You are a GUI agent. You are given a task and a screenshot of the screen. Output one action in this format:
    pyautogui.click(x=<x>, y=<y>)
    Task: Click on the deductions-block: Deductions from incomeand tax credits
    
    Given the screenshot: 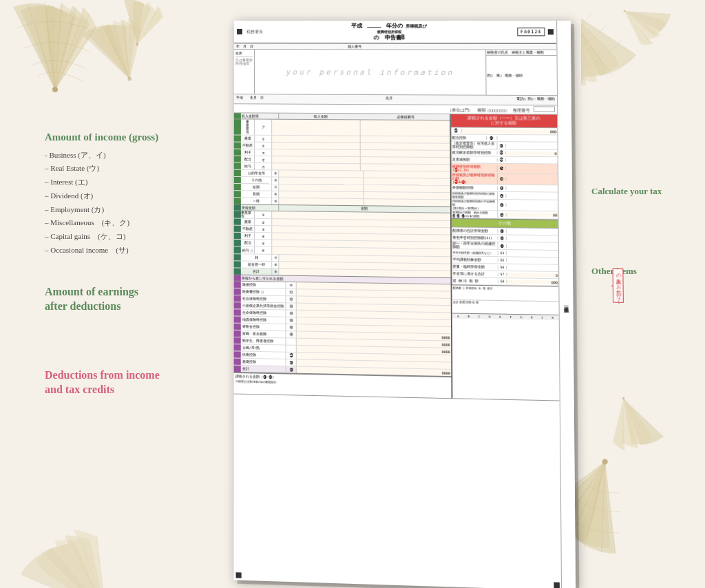 What is the action you would take?
    pyautogui.click(x=136, y=383)
    